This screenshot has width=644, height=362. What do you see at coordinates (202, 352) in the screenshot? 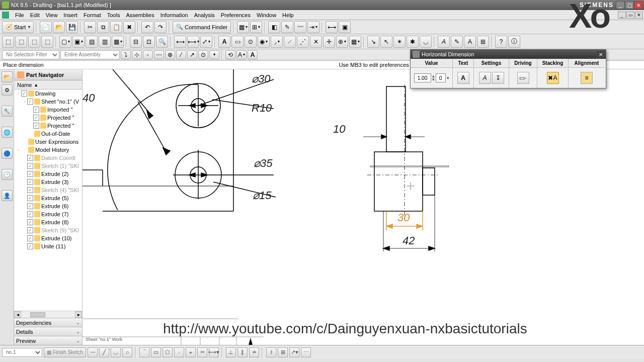
I see `sk-trim-icon: ✂` at bounding box center [202, 352].